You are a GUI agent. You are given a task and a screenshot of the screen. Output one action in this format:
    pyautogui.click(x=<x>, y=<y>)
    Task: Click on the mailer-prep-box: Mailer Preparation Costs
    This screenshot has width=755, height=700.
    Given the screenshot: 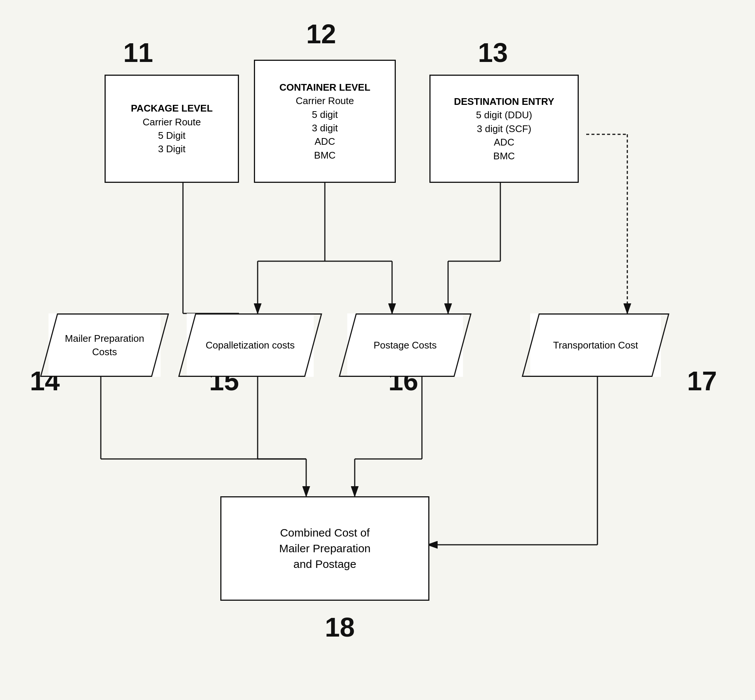 What is the action you would take?
    pyautogui.click(x=105, y=345)
    